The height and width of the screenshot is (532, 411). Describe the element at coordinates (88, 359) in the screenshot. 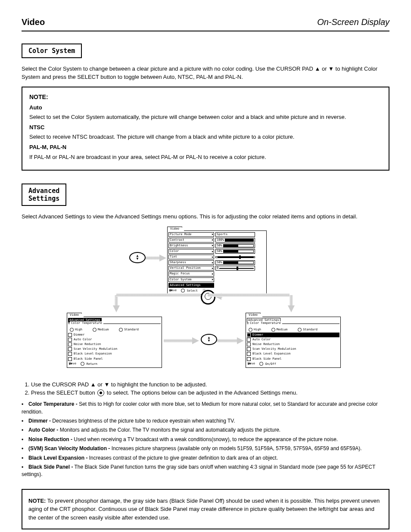

I see `checkbox-label: Black Side Panel` at that location.